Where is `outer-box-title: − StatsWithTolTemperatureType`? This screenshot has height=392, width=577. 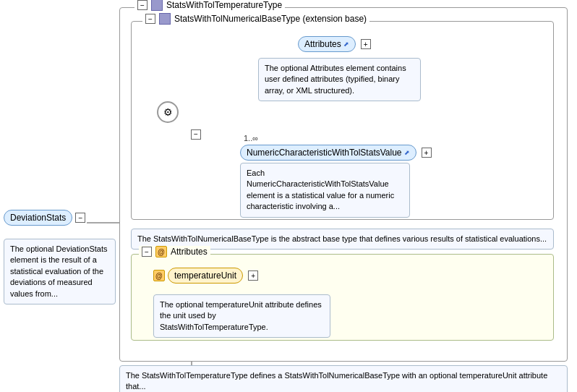
outer-box-title: − StatsWithTolTemperatureType is located at coordinates (210, 6).